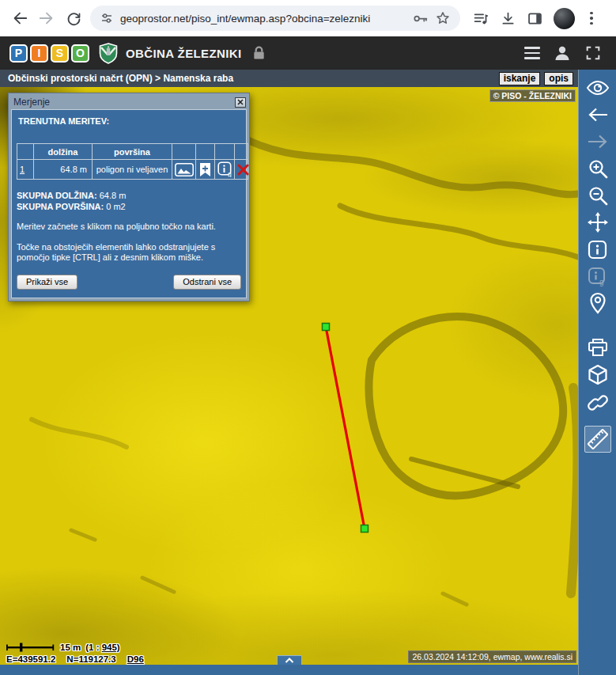 This screenshot has height=675, width=616. What do you see at coordinates (598, 375) in the screenshot?
I see `cube-3d-icon` at bounding box center [598, 375].